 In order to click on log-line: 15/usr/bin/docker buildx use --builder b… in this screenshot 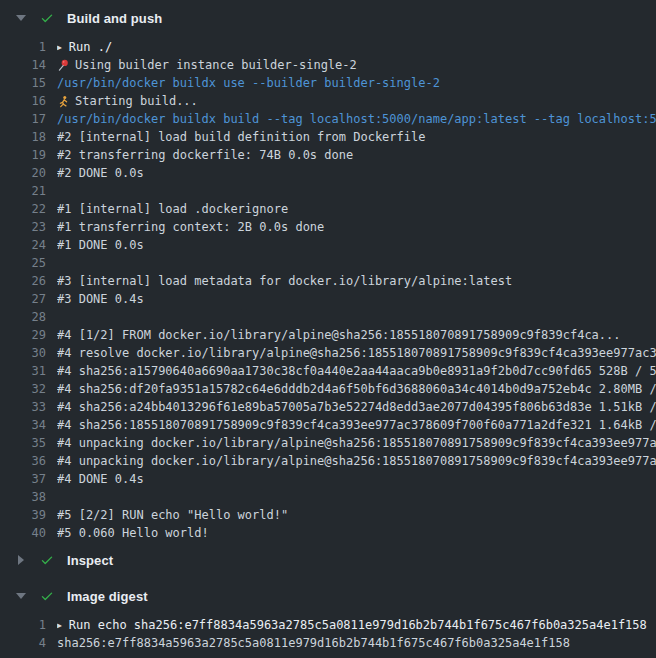, I will do `click(328, 83)`.